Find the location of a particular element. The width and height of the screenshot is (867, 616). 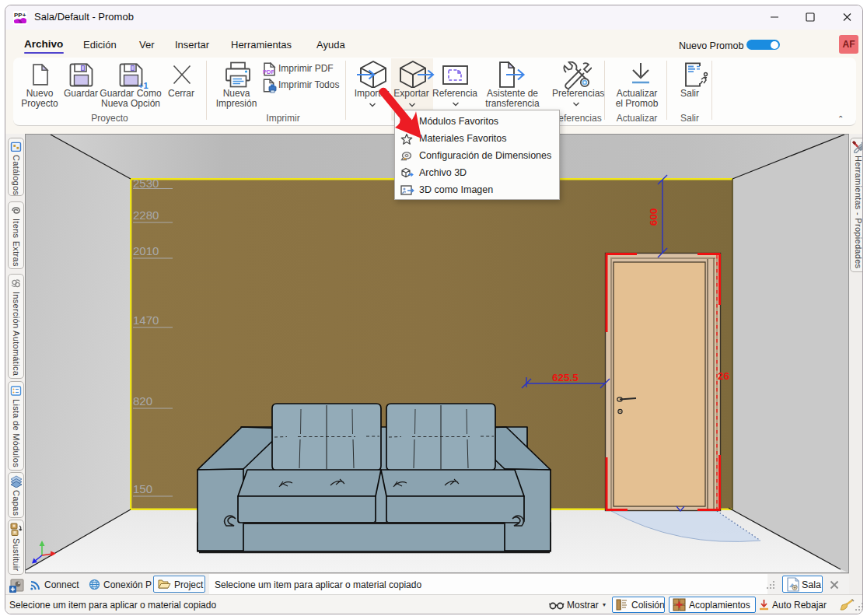

svg-text: 26 is located at coordinates (724, 376).